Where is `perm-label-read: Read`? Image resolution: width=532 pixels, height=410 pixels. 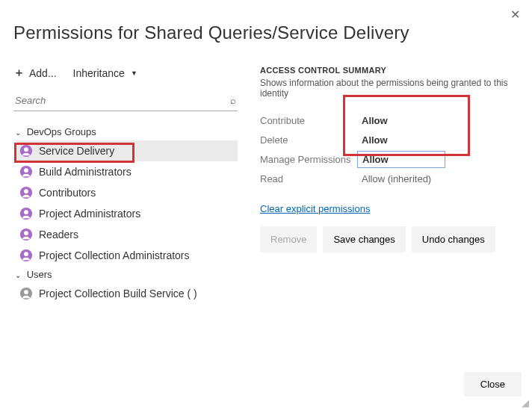 perm-label-read: Read is located at coordinates (309, 179).